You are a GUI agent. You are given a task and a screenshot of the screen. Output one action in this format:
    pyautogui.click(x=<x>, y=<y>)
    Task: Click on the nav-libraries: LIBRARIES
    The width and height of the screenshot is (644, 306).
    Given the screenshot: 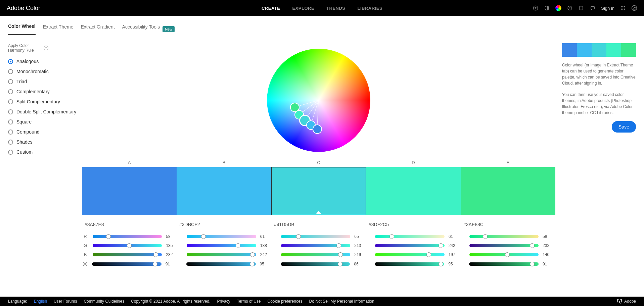 What is the action you would take?
    pyautogui.click(x=370, y=8)
    